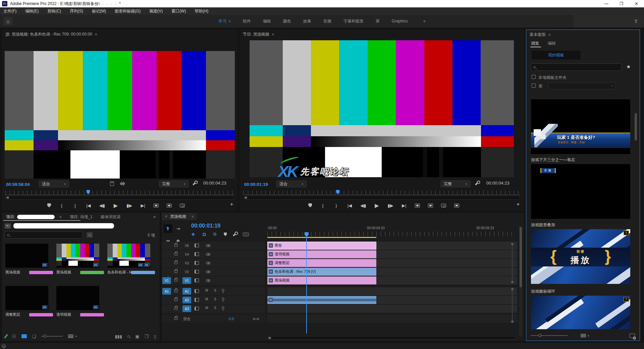  What do you see at coordinates (54, 184) in the screenshot?
I see `source-zoom-select: 适合∨` at bounding box center [54, 184].